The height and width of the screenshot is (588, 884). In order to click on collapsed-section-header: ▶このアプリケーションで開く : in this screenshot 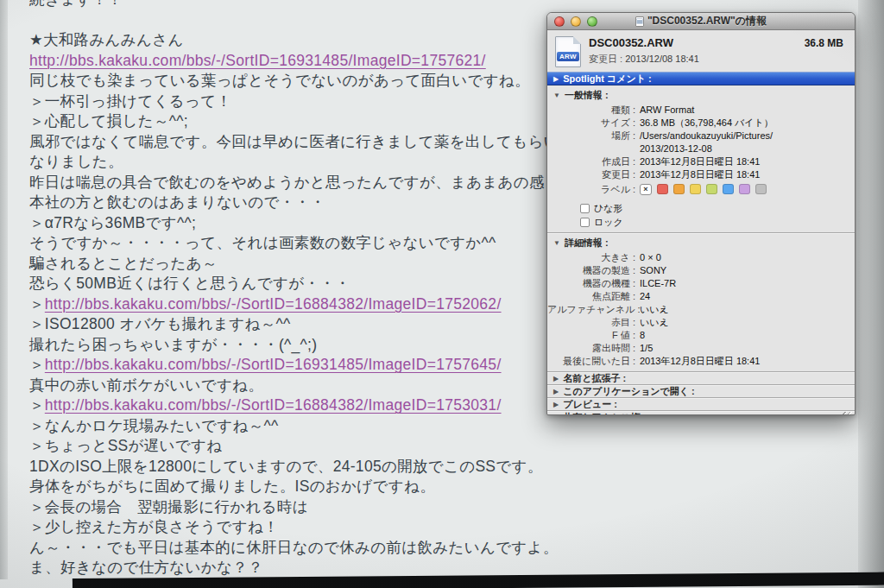, I will do `click(701, 390)`.